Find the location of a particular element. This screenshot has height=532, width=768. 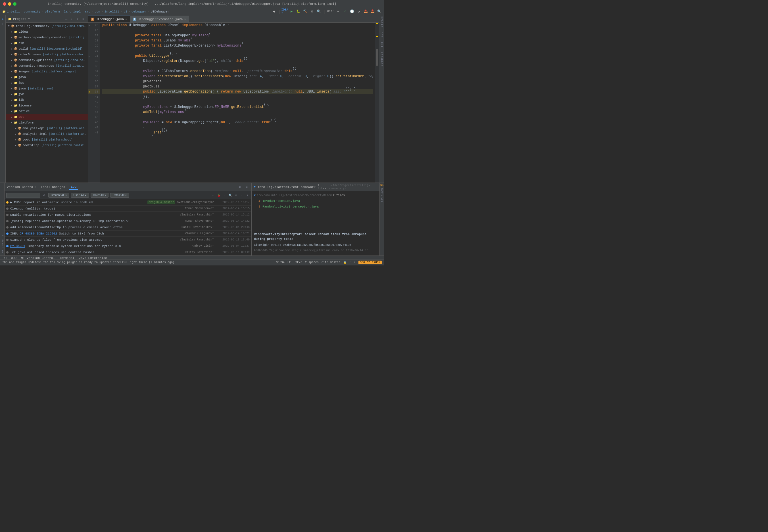

project-panel-icon: 1 is located at coordinates (3, 19).